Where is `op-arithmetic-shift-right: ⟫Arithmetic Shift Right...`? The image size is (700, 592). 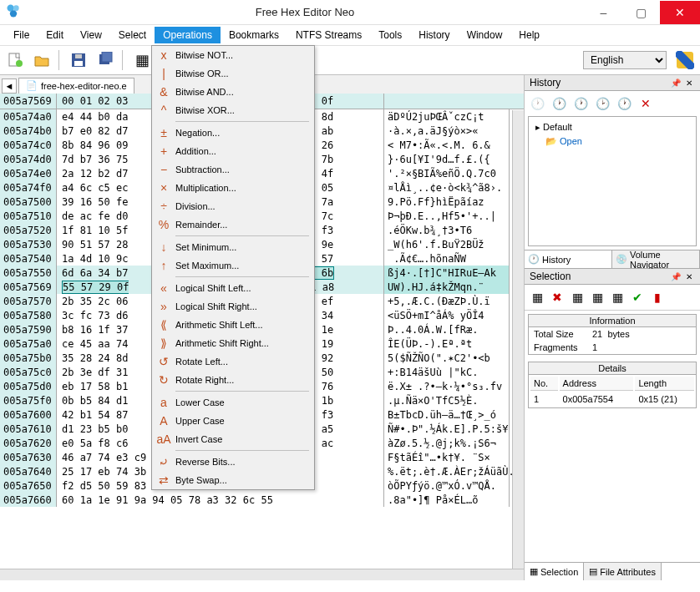
op-arithmetic-shift-right: ⟫Arithmetic Shift Right... is located at coordinates (233, 343).